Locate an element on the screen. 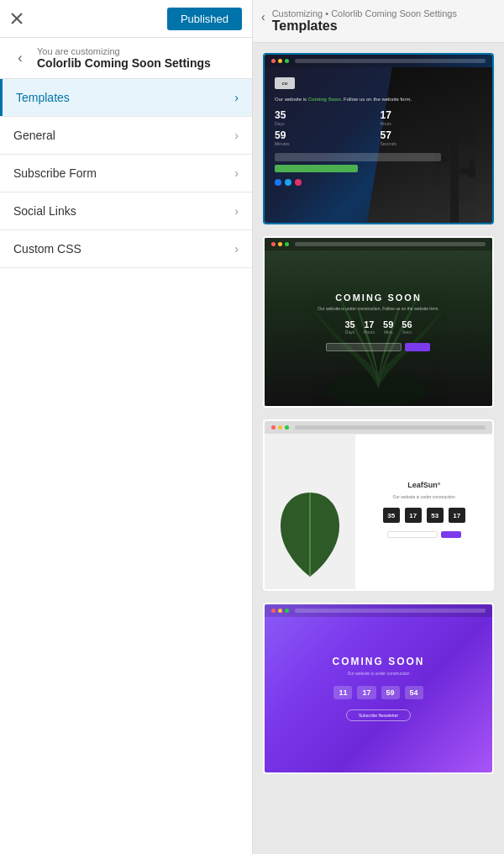  template-card-4: COMING SOON Our website is under constru… is located at coordinates (378, 688).